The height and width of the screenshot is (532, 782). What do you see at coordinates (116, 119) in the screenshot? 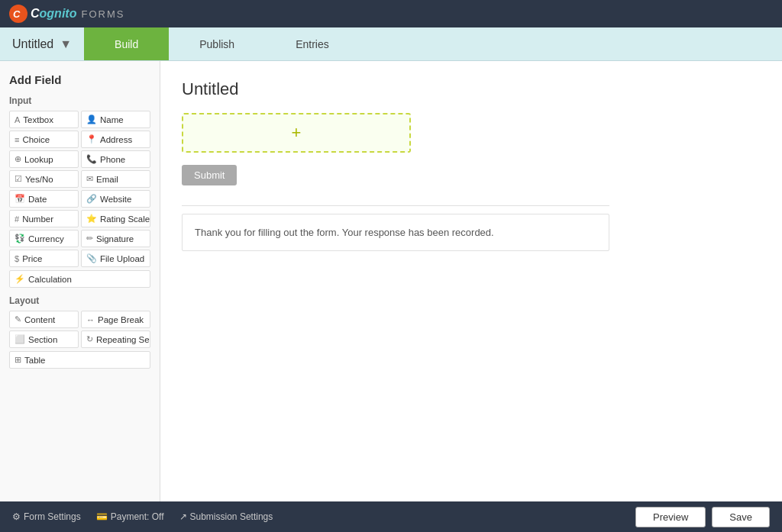
I see `field-name: 👤Name` at bounding box center [116, 119].